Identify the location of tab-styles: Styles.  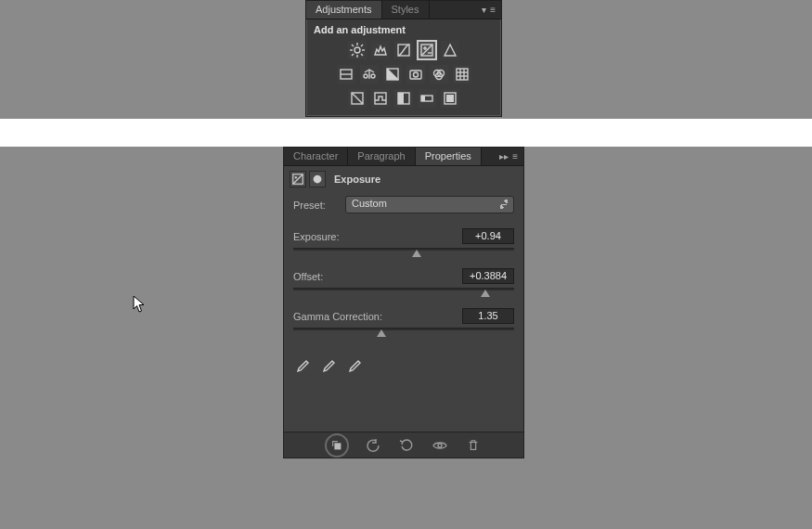
(406, 9).